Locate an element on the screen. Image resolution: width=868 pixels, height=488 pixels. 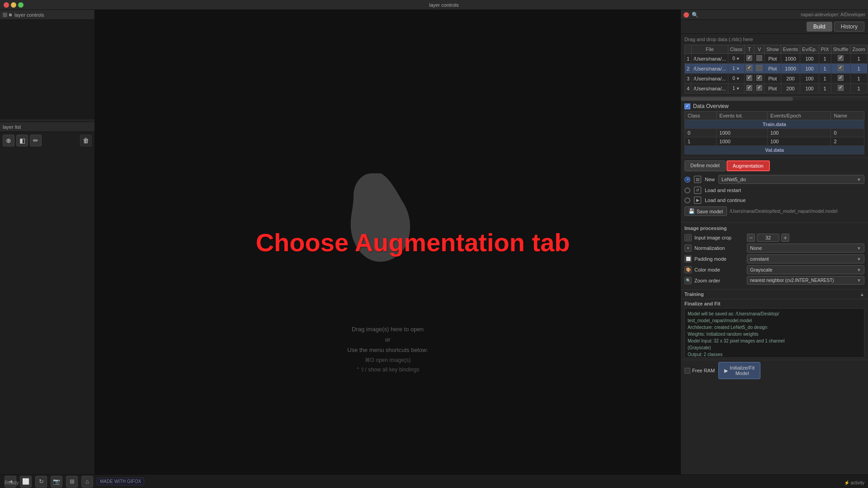
col-ev-ep: Ev/Ep. is located at coordinates (809, 50).